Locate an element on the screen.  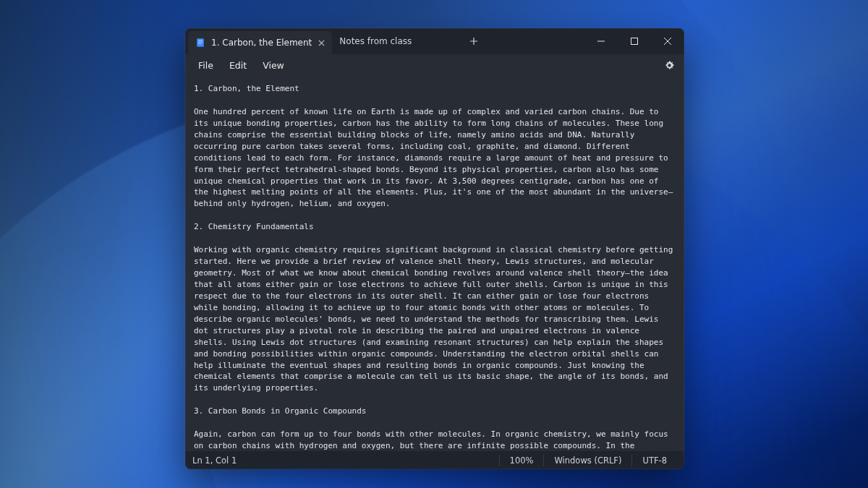
tab-notes-from-class: Notes from class is located at coordinates (397, 41).